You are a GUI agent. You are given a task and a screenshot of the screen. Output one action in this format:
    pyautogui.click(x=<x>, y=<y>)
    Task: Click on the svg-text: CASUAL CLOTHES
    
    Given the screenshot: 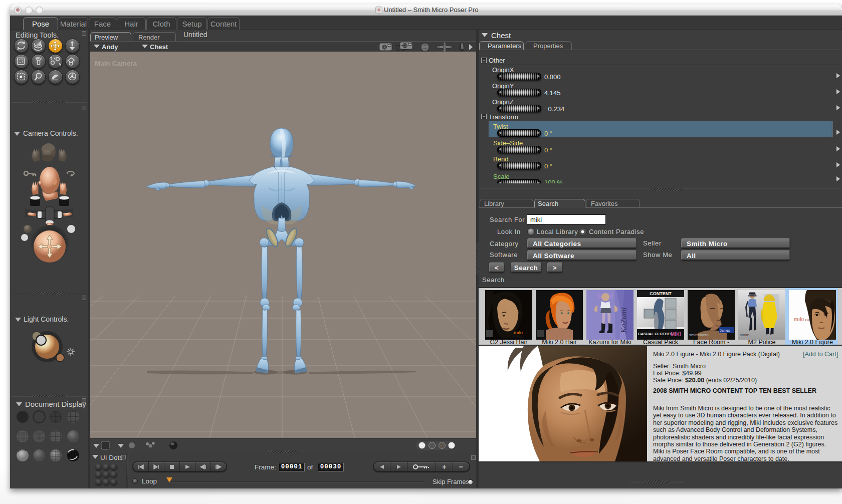 What is the action you would take?
    pyautogui.click(x=656, y=334)
    